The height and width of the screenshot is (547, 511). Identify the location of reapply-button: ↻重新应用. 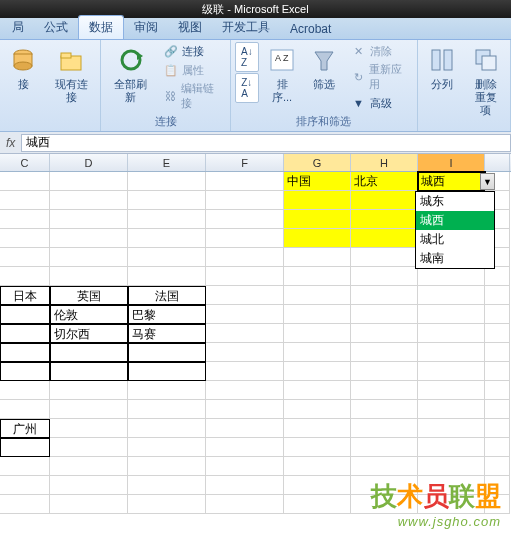
(380, 77).